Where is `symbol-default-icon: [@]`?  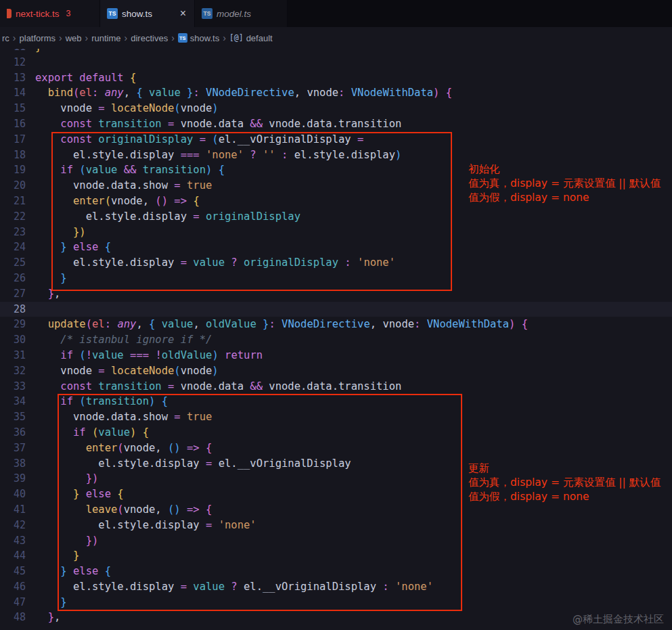
symbol-default-icon: [@] is located at coordinates (237, 38).